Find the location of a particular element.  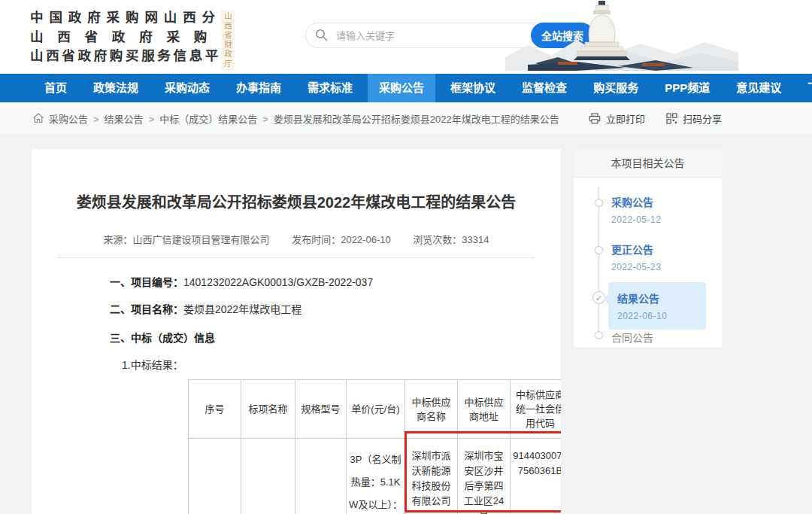

article-meta: 来源：山西广信建设项目管理有限公司 发布时间：2022-06-10 浏览次数：3… is located at coordinates (296, 239).